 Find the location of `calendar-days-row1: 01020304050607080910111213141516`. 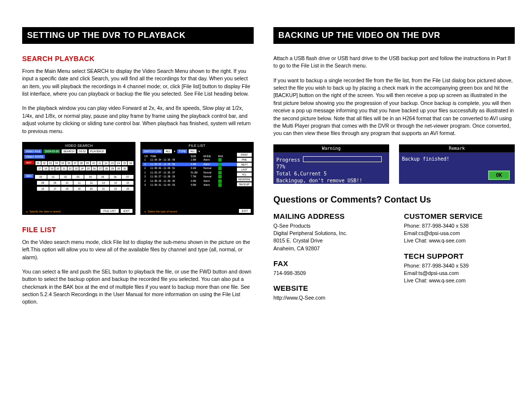

calendar-days-row1: 01020304050607080910111213141516 is located at coordinates (85, 163).